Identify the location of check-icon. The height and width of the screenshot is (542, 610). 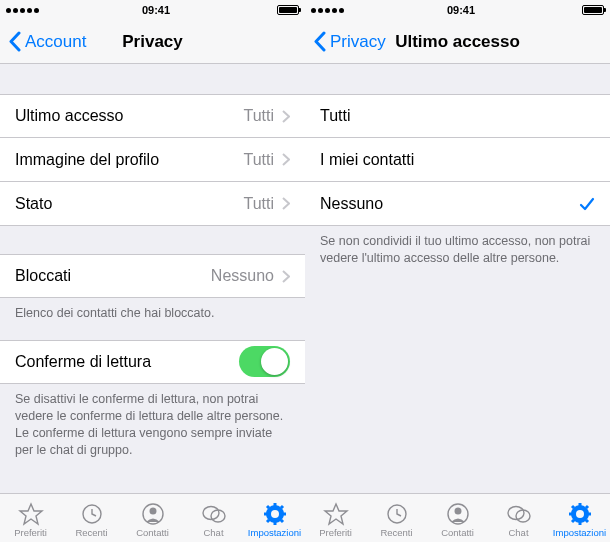
(587, 204).